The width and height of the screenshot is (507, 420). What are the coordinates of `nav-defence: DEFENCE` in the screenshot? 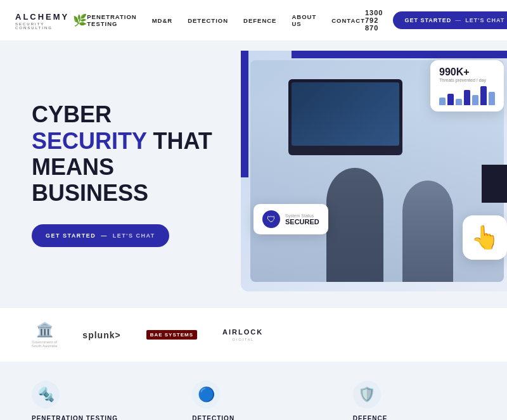 It's located at (260, 20).